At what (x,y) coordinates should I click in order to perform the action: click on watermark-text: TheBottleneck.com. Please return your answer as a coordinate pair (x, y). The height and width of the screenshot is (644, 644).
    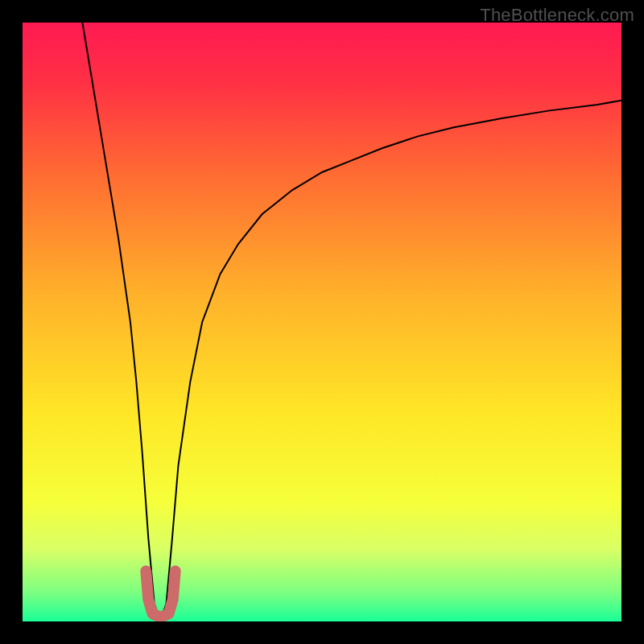
    Looking at the image, I should click on (557, 15).